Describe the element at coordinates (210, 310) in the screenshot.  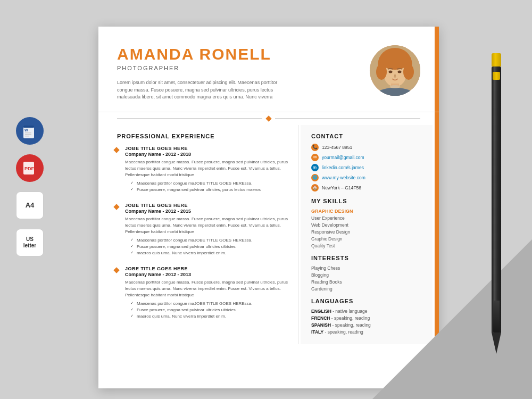
I see `bullet-3-2: Fusce posuere, magna sed pulvinar ultric…` at that location.